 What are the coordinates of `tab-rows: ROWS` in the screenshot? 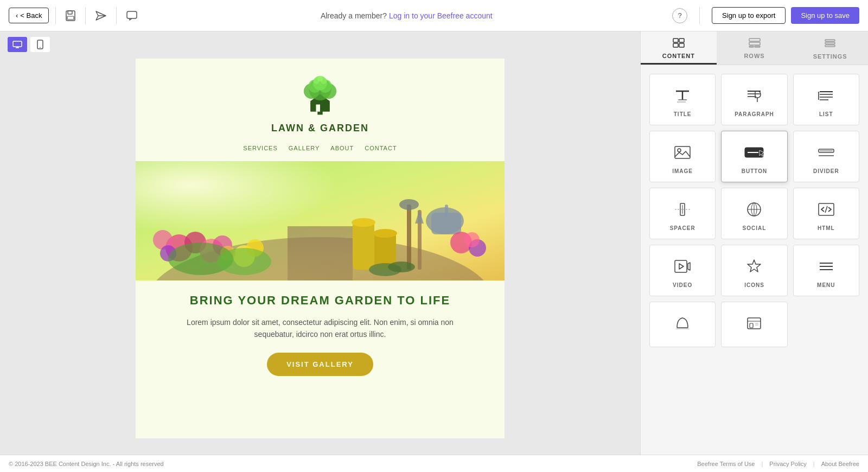 It's located at (755, 48).